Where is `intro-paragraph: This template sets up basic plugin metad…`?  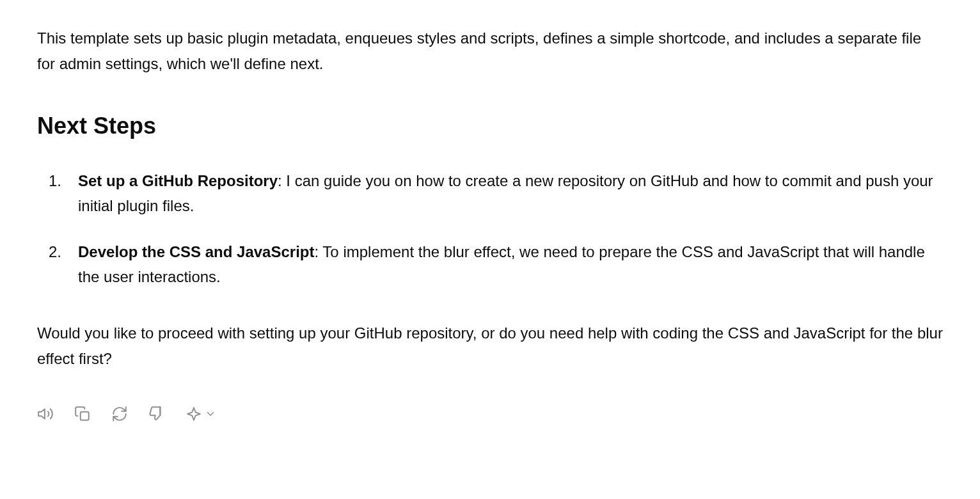
intro-paragraph: This template sets up basic plugin metad… is located at coordinates (490, 51).